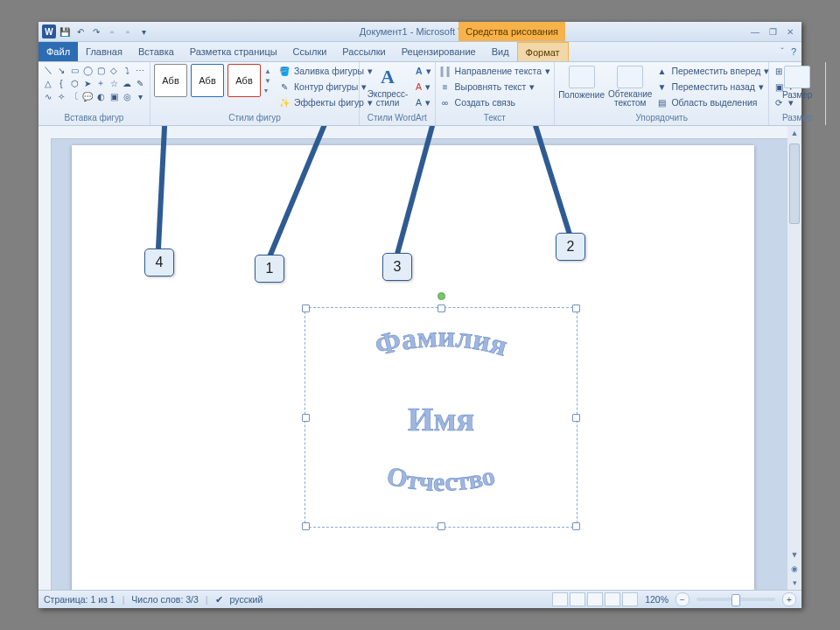  Describe the element at coordinates (326, 71) in the screenshot. I see `shape-fill-button: 🪣Заливка фигуры ▾` at that location.